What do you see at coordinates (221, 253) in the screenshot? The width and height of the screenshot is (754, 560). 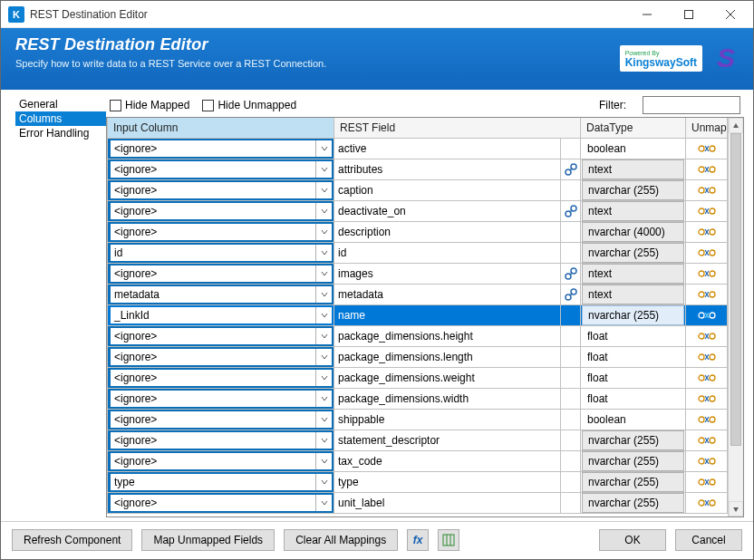 I see `input-column-dropdown: id` at bounding box center [221, 253].